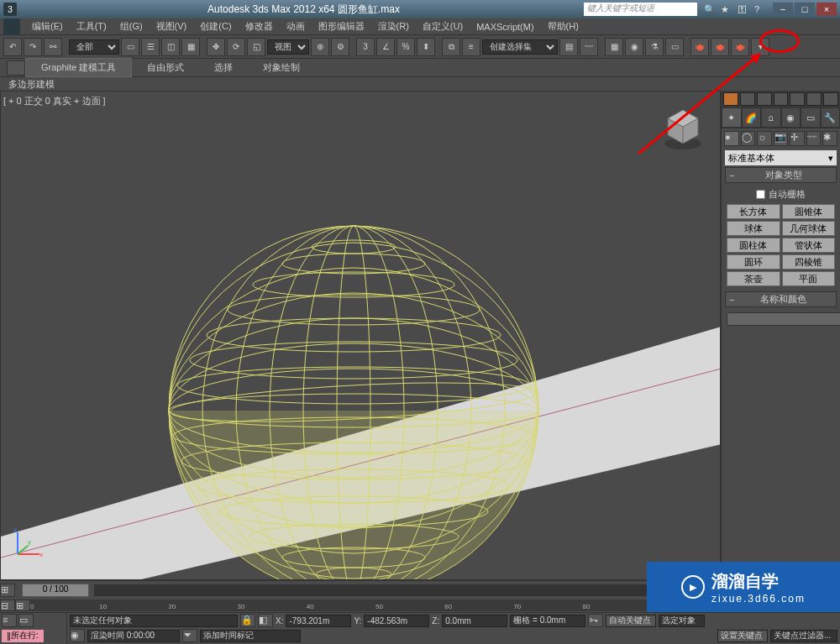 Image resolution: width=840 pixels, height=644 pixels. What do you see at coordinates (830, 139) in the screenshot?
I see `subtab-systems-icon: ✱` at bounding box center [830, 139].